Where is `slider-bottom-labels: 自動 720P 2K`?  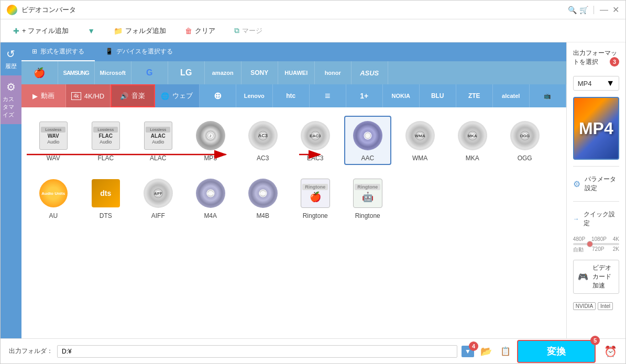
slider-bottom-labels: 自動 720P 2K is located at coordinates (596, 250).